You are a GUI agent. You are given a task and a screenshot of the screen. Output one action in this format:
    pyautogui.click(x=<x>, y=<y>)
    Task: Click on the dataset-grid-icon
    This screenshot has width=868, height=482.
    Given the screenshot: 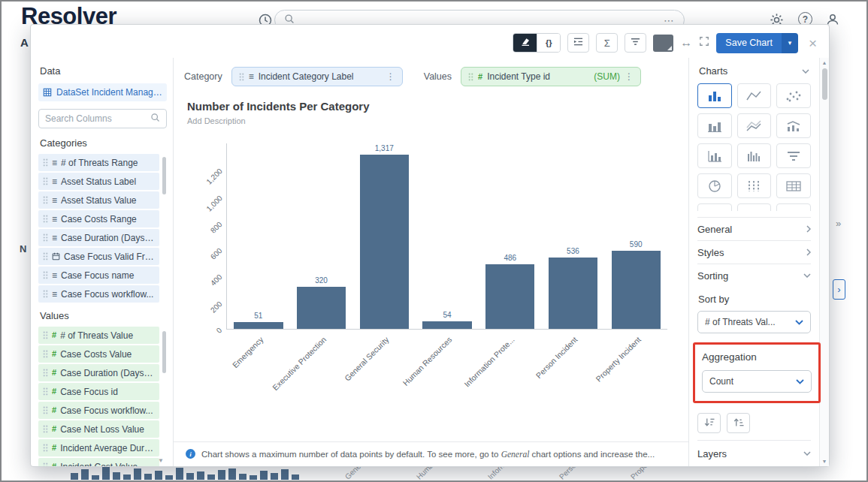 What is the action you would take?
    pyautogui.click(x=47, y=92)
    